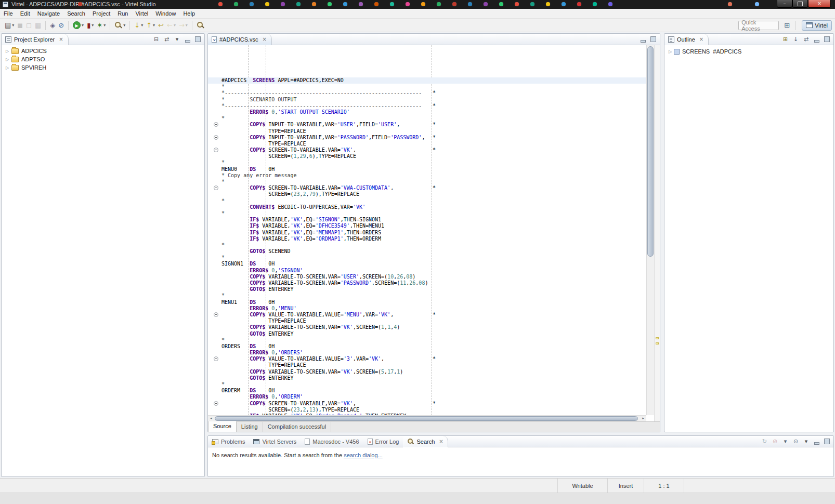 Image resolution: width=835 pixels, height=504 pixels. What do you see at coordinates (103, 59) in the screenshot?
I see `tree-item-adptso: ▷ADPTSO` at bounding box center [103, 59].